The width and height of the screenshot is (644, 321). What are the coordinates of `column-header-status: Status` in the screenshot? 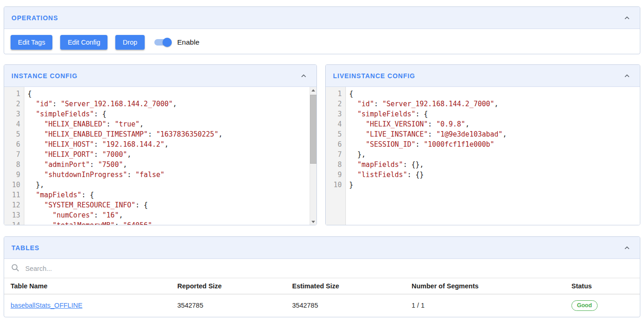 It's located at (603, 286).